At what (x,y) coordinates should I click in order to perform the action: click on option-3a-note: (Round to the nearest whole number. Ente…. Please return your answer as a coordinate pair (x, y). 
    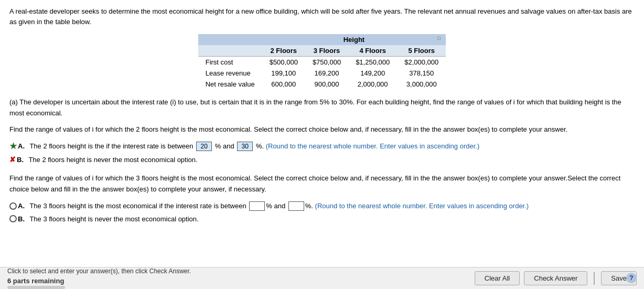
    Looking at the image, I should click on (422, 206).